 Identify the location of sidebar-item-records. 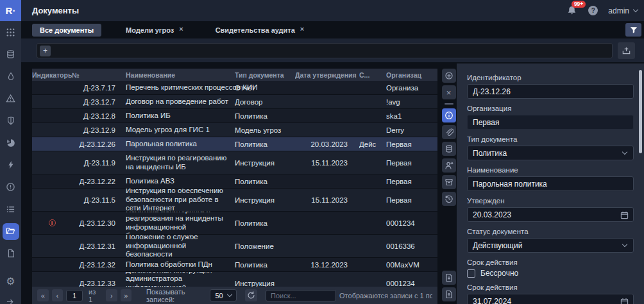
(10, 254).